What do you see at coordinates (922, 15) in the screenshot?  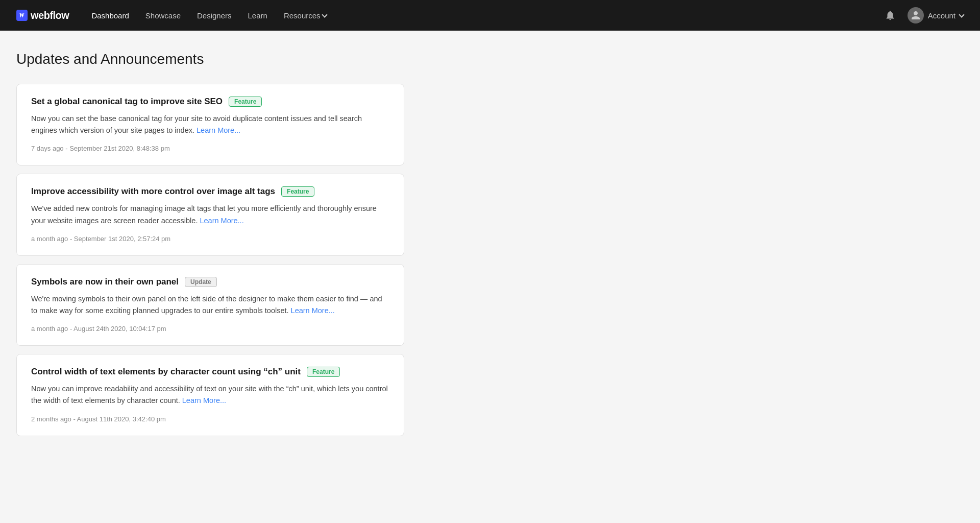 I see `nav-right: Account` at bounding box center [922, 15].